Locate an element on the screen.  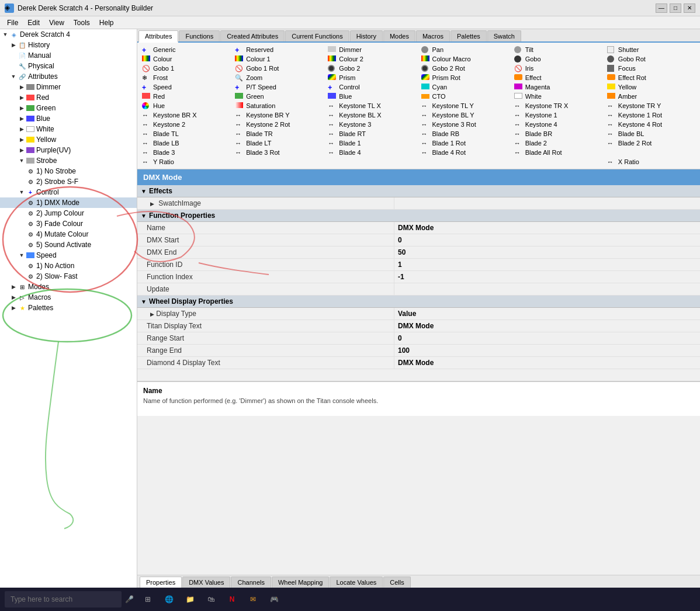
attr-blade3-rot: ↔ Blade 3 Rot is located at coordinates (279, 152).